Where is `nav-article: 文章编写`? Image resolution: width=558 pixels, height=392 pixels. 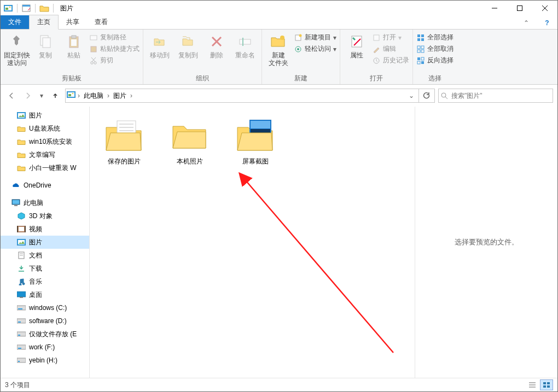
nav-article: 文章编写 is located at coordinates (45, 155).